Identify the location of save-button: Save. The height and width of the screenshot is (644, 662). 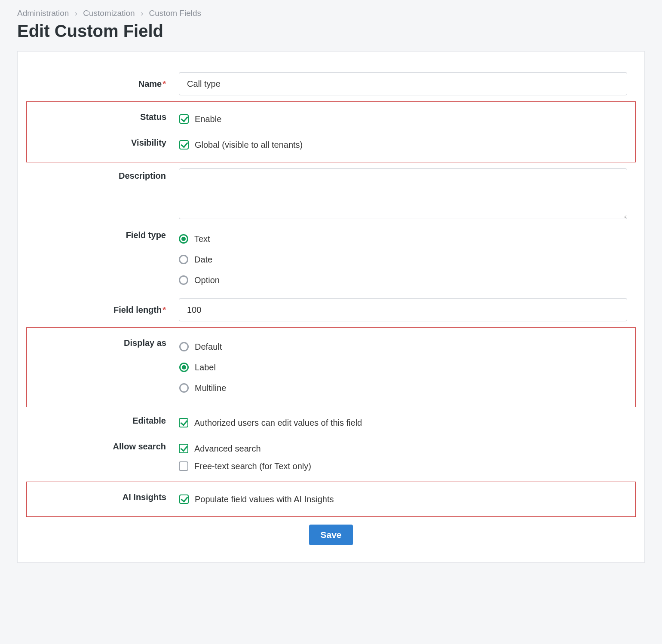
(331, 535).